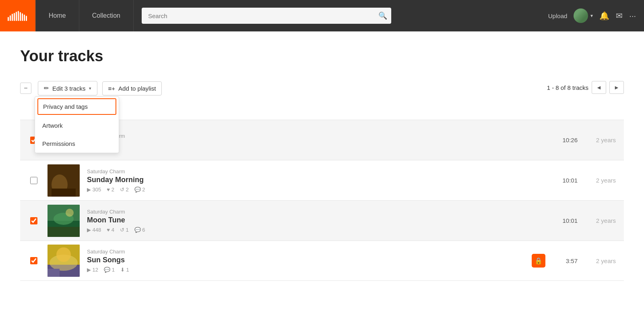  I want to click on track-title: Moon Tune, so click(322, 220).